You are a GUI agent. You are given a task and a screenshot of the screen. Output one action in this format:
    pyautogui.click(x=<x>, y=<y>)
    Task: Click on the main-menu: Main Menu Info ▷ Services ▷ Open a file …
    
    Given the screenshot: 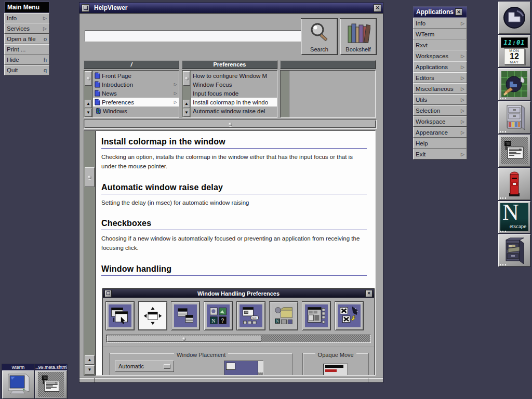 What is the action you would take?
    pyautogui.click(x=27, y=38)
    